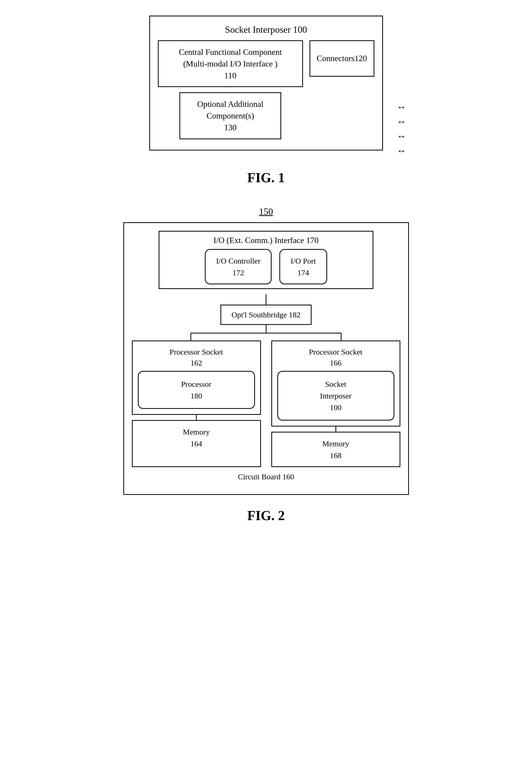 Image resolution: width=532 pixels, height=766 pixels. What do you see at coordinates (197, 432) in the screenshot?
I see `fig2-memory1-line1: Memory` at bounding box center [197, 432].